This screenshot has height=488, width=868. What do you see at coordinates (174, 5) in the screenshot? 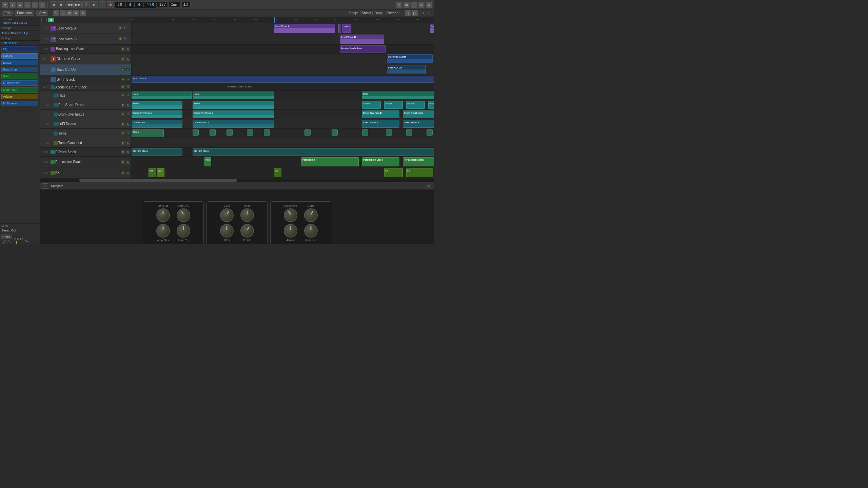
I see `key-display: Cmin` at bounding box center [174, 5].